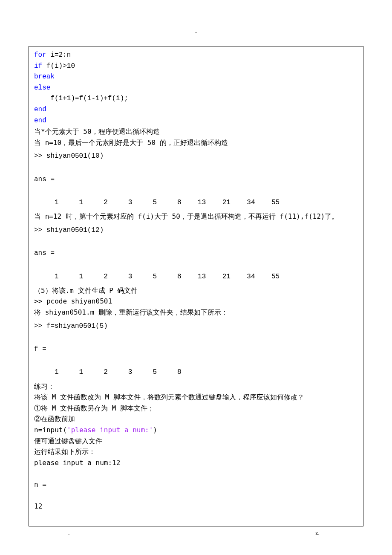 Image resolution: width=392 pixels, height=555 pixels. Describe the element at coordinates (196, 419) in the screenshot. I see `step-text: ②在函数前加` at that location.